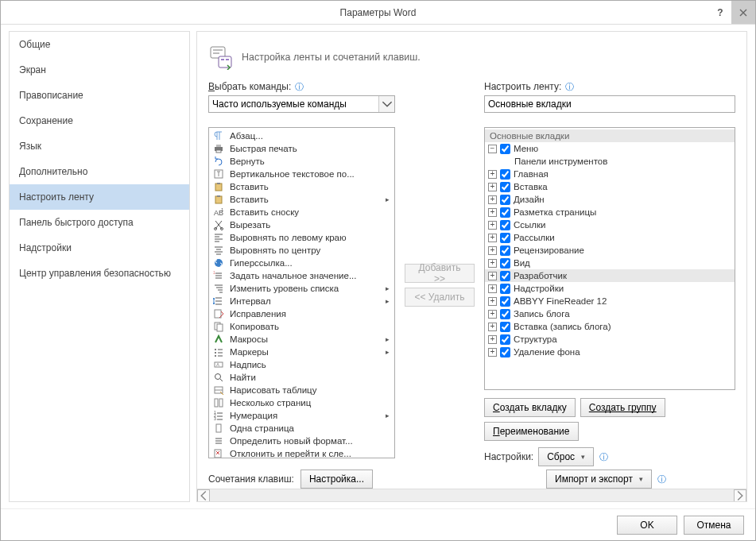 The width and height of the screenshot is (756, 541). What do you see at coordinates (440, 297) in the screenshot?
I see `remove-button: << Удалить` at bounding box center [440, 297].